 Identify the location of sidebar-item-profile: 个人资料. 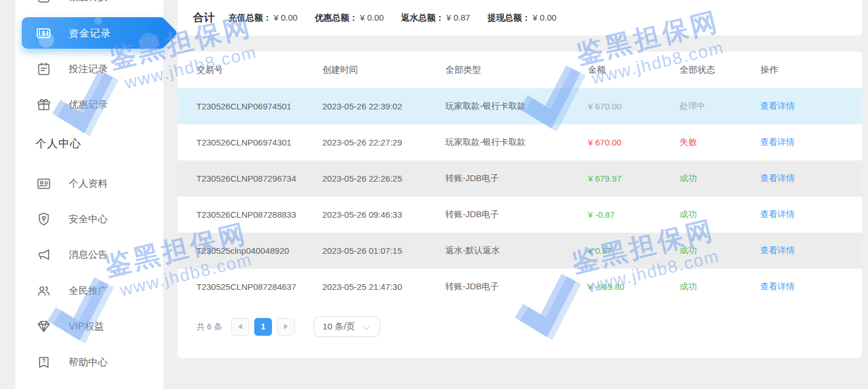
(89, 183).